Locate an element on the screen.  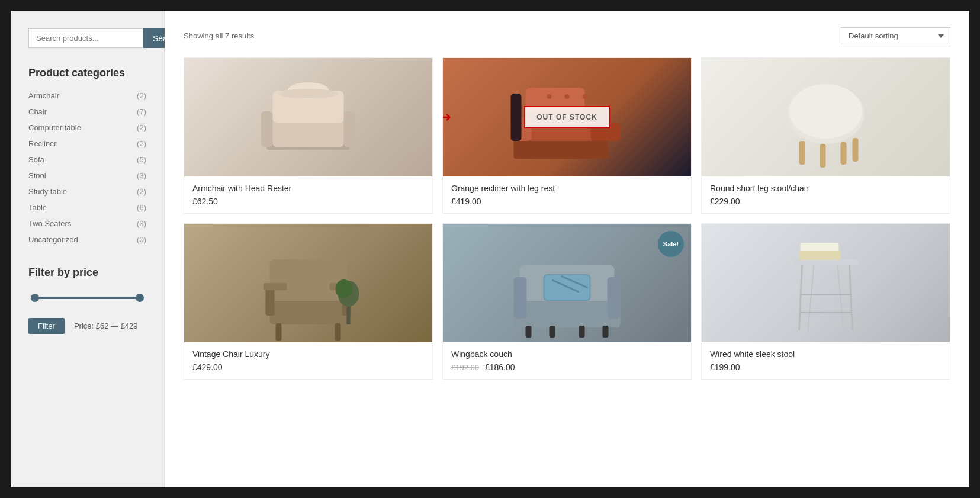
product-price-2: £419.00 is located at coordinates (567, 201).